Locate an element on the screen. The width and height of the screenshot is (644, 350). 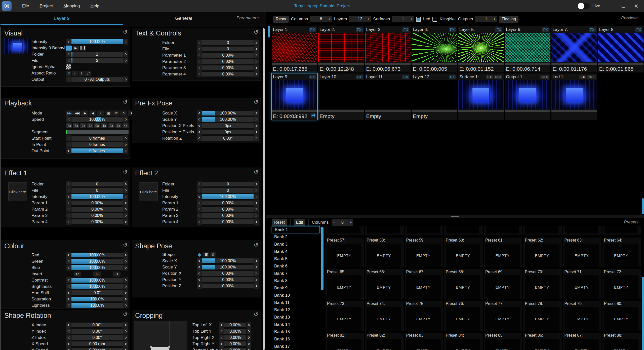
columns-value: 8 is located at coordinates (321, 19).